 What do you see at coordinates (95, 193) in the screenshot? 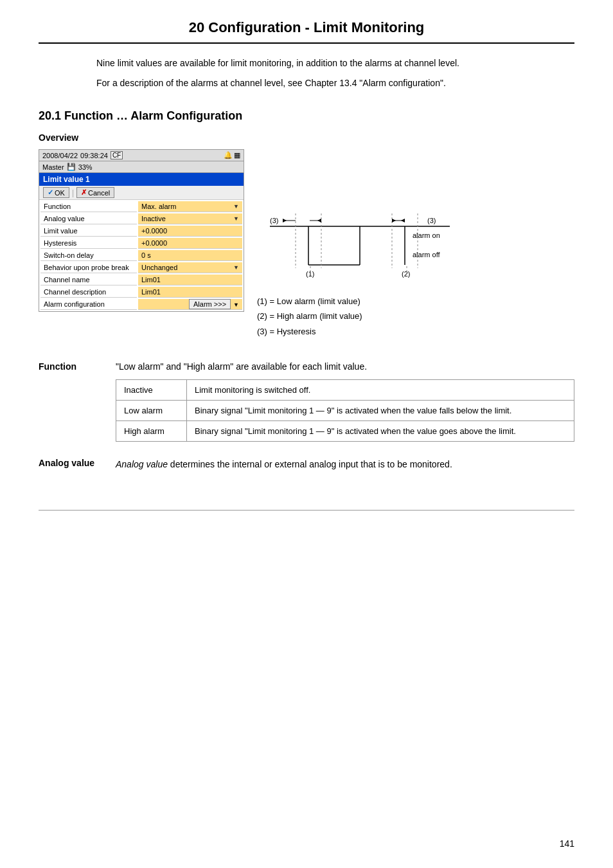
I see `cancel-button: ✗ Cancel` at bounding box center [95, 193].